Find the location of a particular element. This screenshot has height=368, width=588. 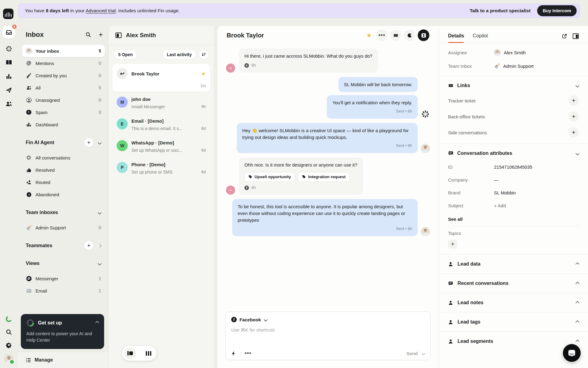

add-side-conversation-button: + is located at coordinates (574, 132).